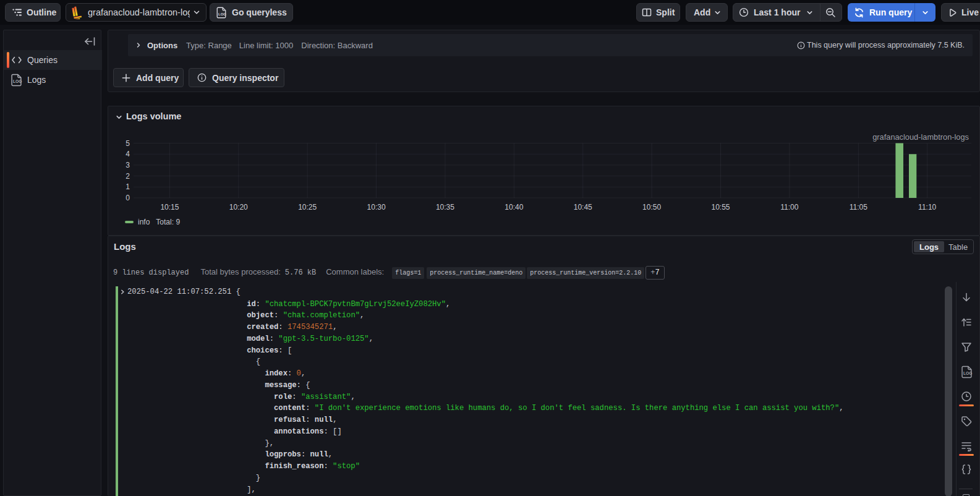 This screenshot has width=980, height=496. I want to click on svg-text: 10:50, so click(652, 207).